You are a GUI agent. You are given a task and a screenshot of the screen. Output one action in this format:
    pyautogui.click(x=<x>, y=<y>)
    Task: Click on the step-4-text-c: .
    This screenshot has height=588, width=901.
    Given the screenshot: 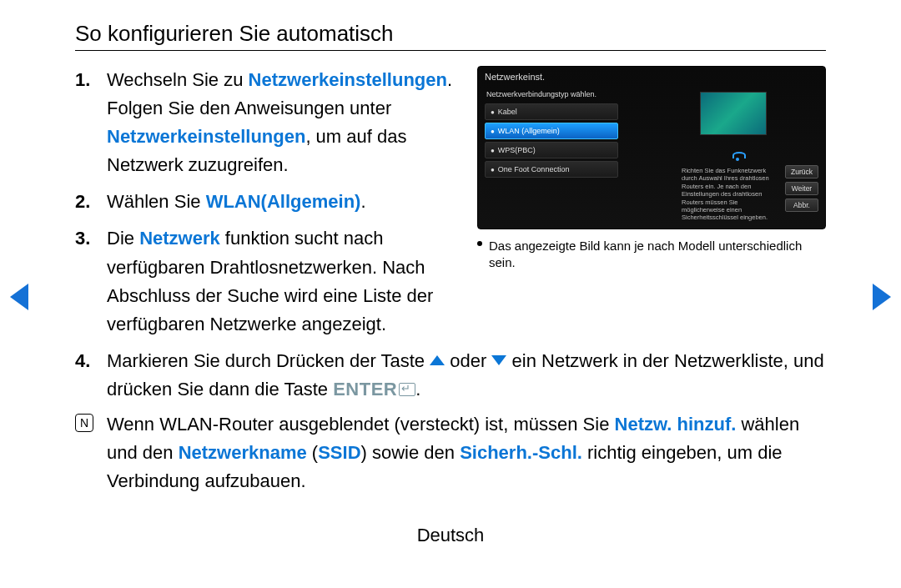 What is the action you would take?
    pyautogui.click(x=418, y=389)
    